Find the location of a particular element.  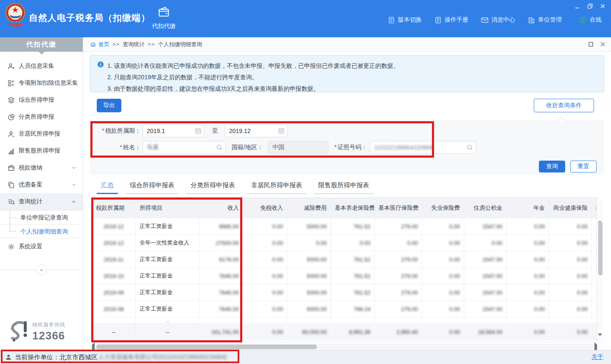

wallet-icon is located at coordinates (11, 168).